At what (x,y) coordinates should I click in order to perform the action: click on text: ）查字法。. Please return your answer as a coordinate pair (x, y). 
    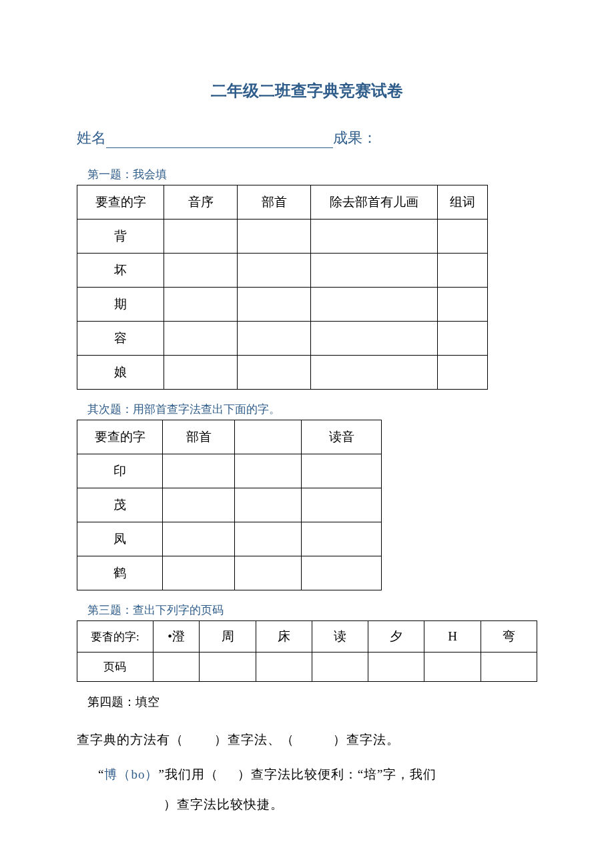
    Looking at the image, I should click on (366, 739).